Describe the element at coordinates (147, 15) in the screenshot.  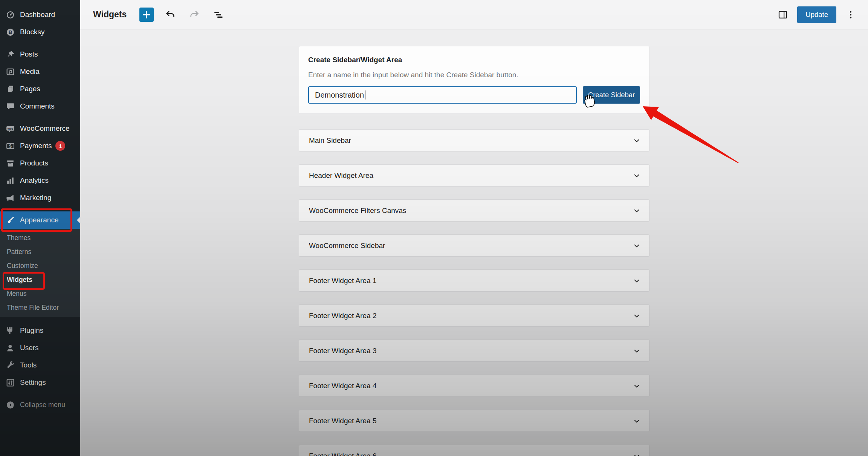
I see `add-block-button` at that location.